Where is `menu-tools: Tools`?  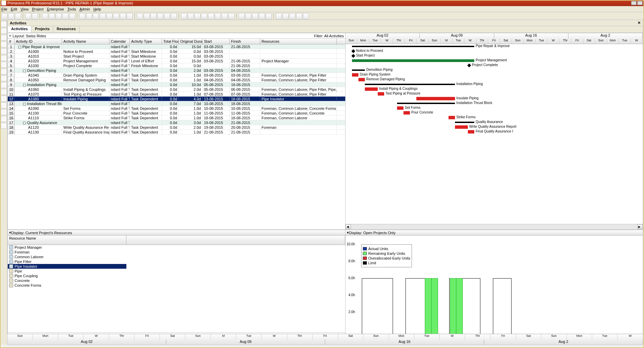 menu-tools: Tools is located at coordinates (72, 9).